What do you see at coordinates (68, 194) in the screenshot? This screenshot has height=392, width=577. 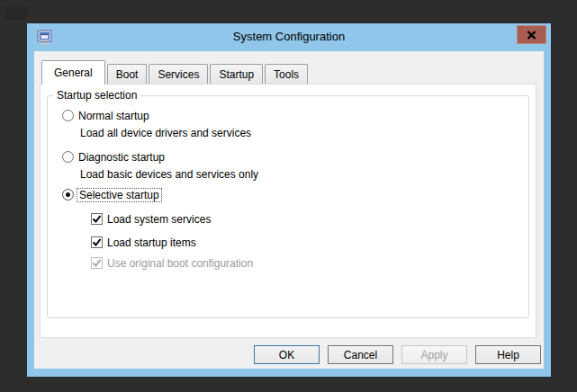 I see `radio-dot` at bounding box center [68, 194].